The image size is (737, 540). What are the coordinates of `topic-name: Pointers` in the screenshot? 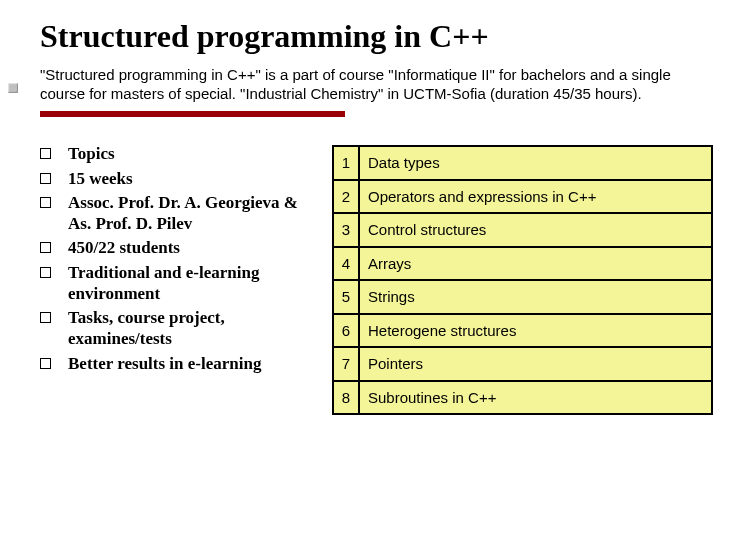 It's located at (536, 364).